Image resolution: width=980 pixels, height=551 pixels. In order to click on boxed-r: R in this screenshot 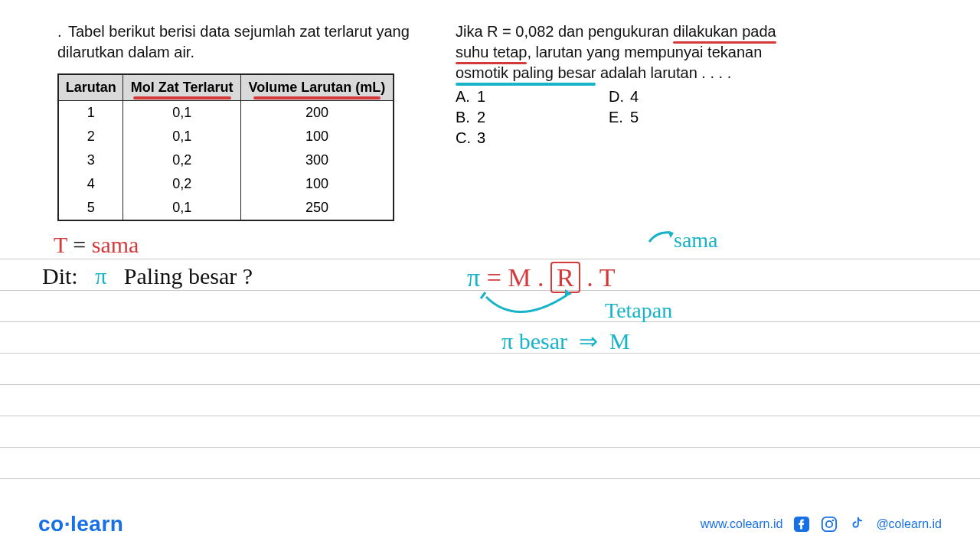, I will do `click(565, 277)`.